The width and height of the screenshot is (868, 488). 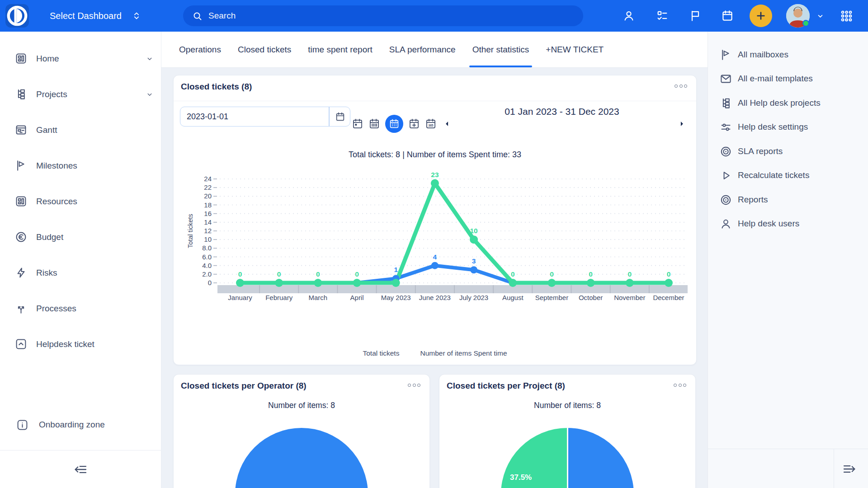 What do you see at coordinates (47, 273) in the screenshot?
I see `sidebar-item-label: Risks` at bounding box center [47, 273].